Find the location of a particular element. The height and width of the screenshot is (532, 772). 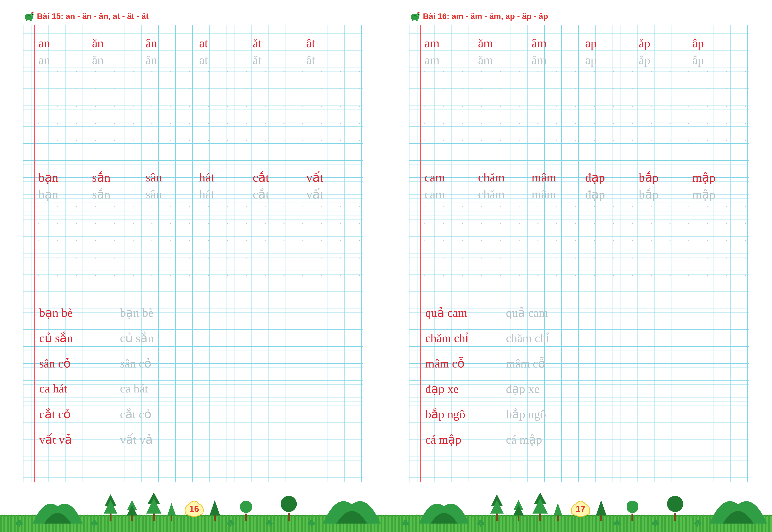

word-trace: mâm is located at coordinates (558, 195).